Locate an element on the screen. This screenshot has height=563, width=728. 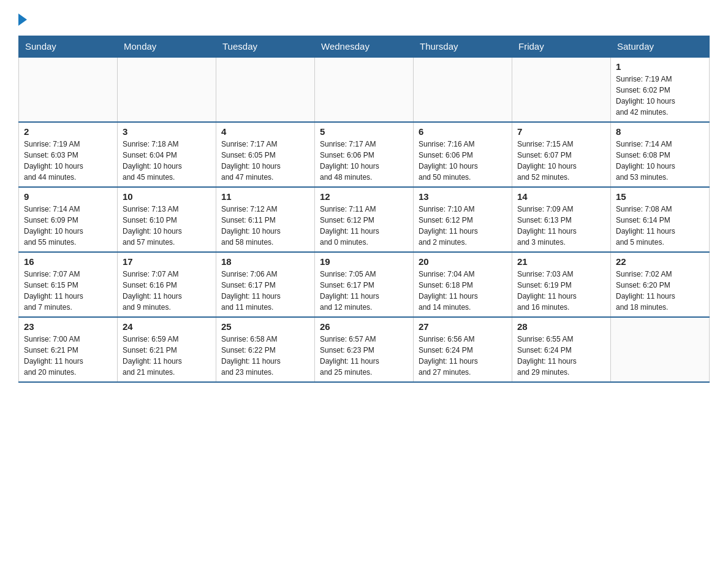
calendar-cell: 23Sunrise: 7:00 AM Sunset: 6:21 PM Dayli… is located at coordinates (69, 350).